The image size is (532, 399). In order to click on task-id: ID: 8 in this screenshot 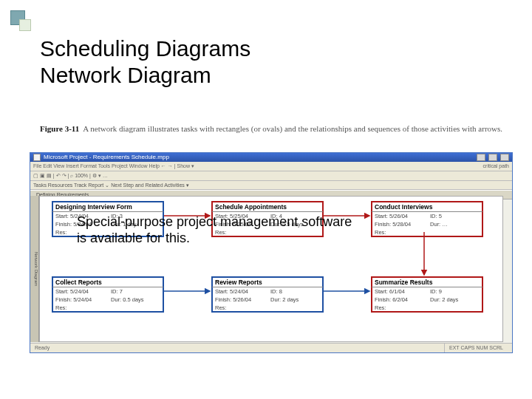, I will do `click(296, 291)`.